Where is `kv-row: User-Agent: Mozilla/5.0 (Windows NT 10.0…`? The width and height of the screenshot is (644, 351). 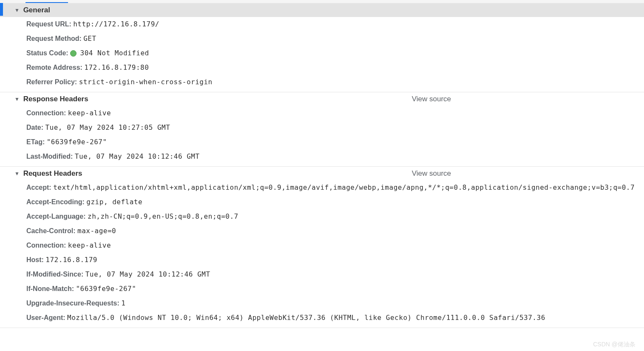 kv-row: User-Agent: Mozilla/5.0 (Windows NT 10.0… is located at coordinates (335, 318).